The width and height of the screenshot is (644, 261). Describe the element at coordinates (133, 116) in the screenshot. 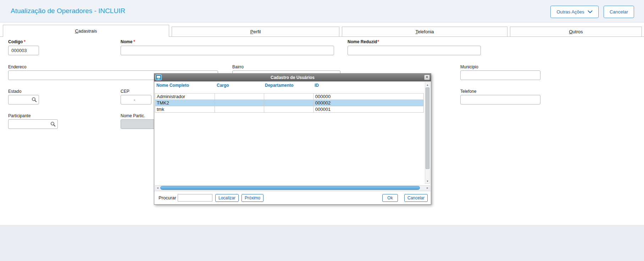

I see `nome-partic-label: Nome Partic.` at that location.